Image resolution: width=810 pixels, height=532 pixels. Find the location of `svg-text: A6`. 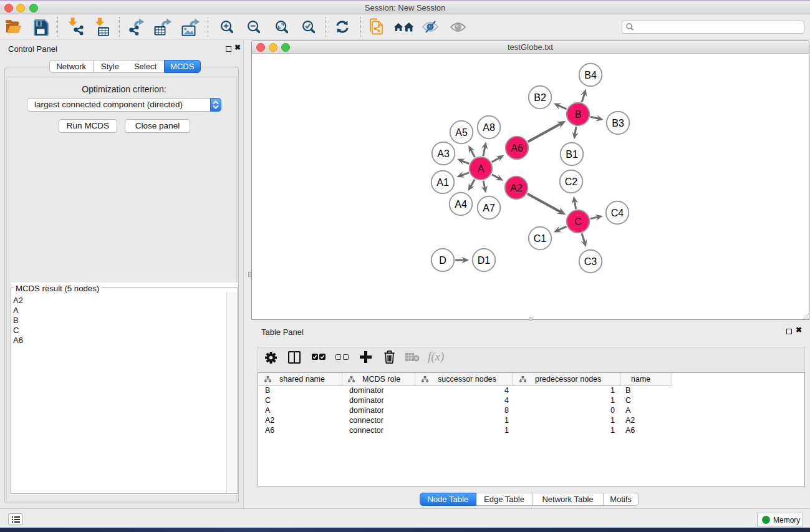

svg-text: A6 is located at coordinates (517, 148).